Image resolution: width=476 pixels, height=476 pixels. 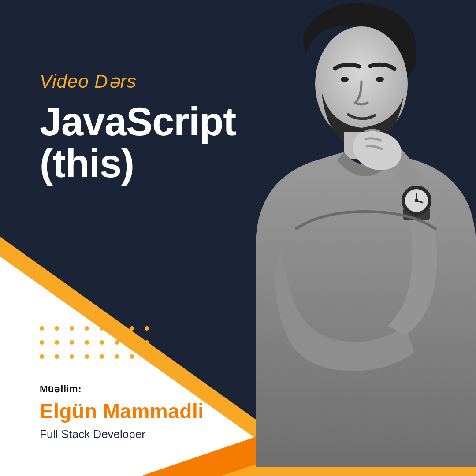 I want to click on teacher-name: Elgün Mammadli, so click(x=122, y=411).